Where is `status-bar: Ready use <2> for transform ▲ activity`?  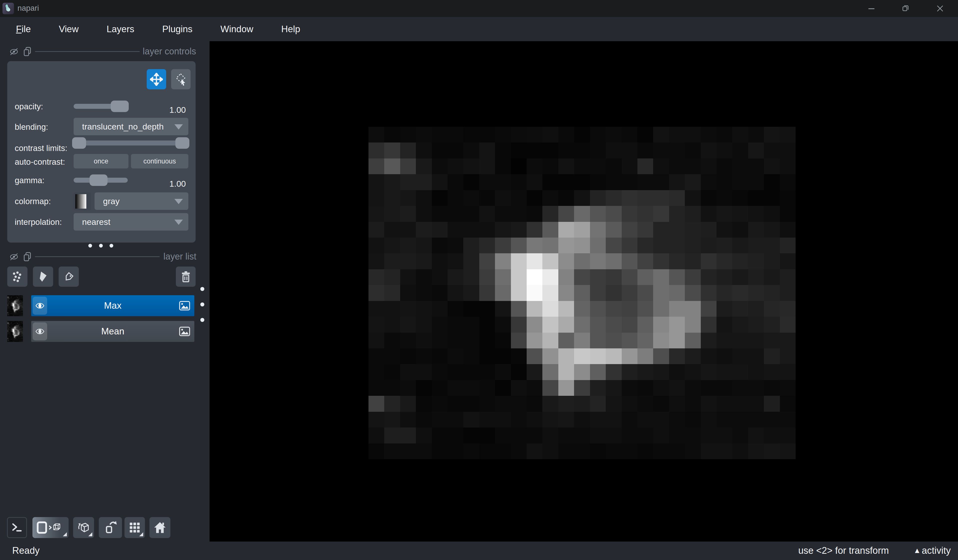
status-bar: Ready use <2> for transform ▲ activity is located at coordinates (479, 550).